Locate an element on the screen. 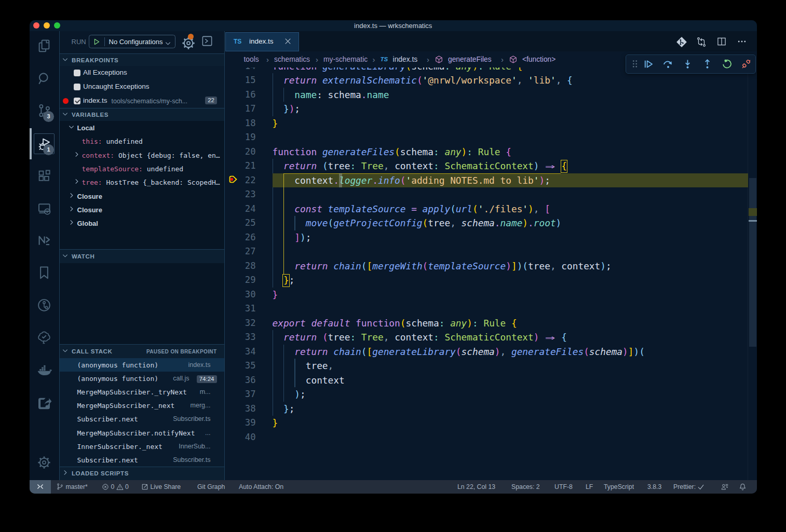 This screenshot has width=786, height=532. breakpoint-row: All Exceptions is located at coordinates (142, 73).